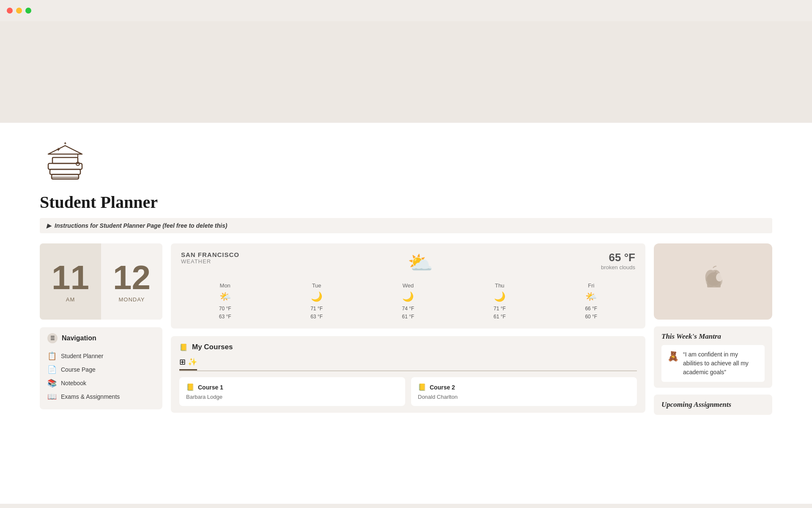  What do you see at coordinates (132, 278) in the screenshot?
I see `clock-minute: 12` at bounding box center [132, 278].